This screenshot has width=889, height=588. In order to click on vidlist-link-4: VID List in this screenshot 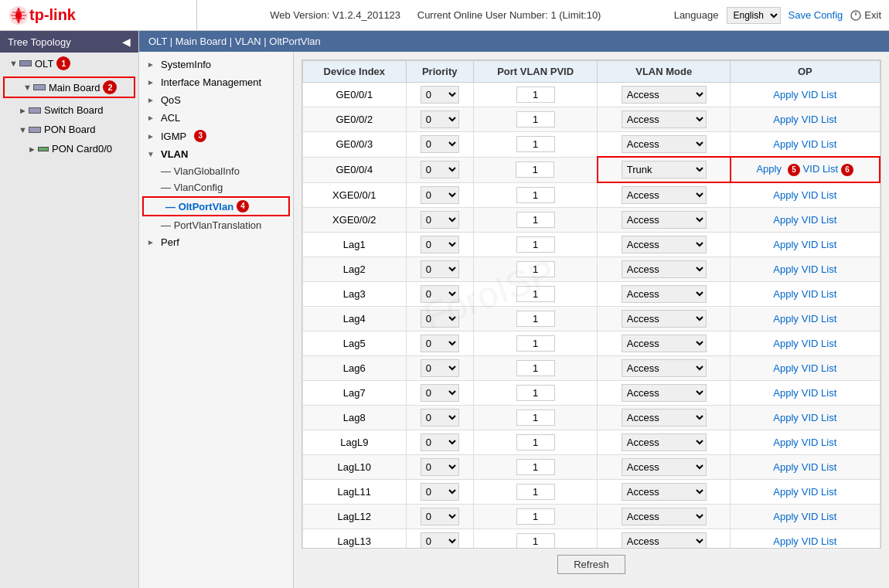, I will do `click(819, 195)`.